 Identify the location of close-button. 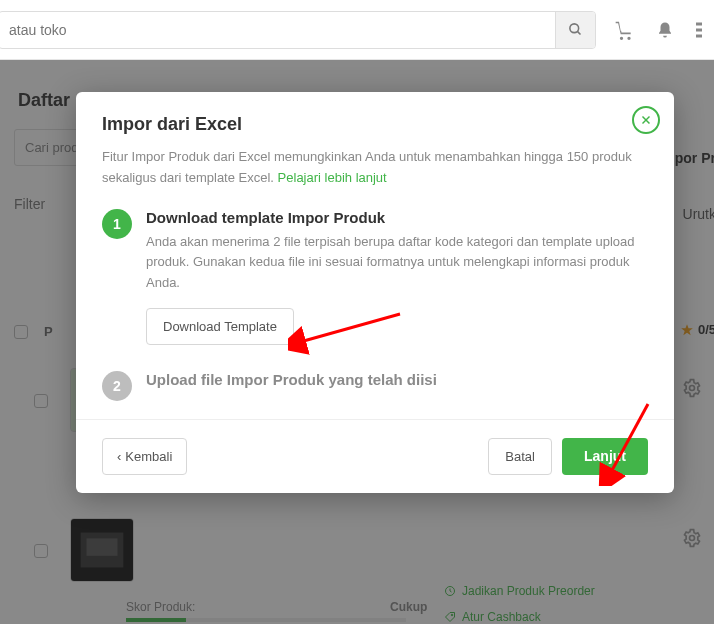
(646, 120).